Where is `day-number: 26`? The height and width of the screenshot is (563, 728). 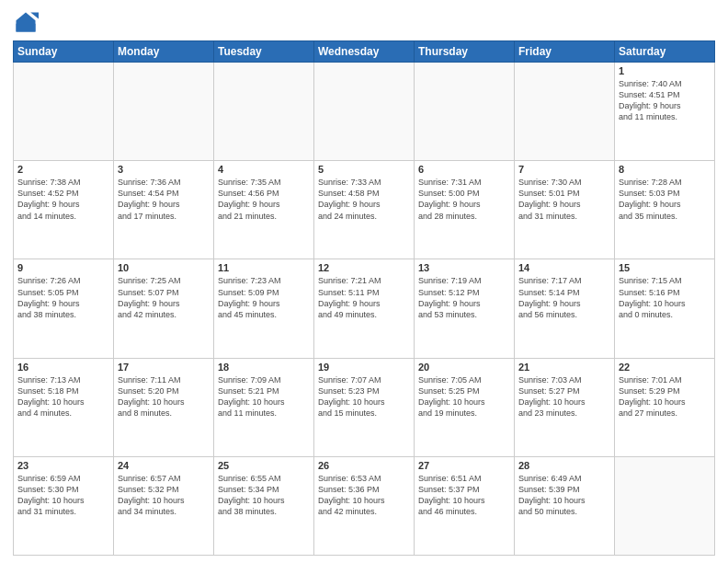 day-number: 26 is located at coordinates (364, 465).